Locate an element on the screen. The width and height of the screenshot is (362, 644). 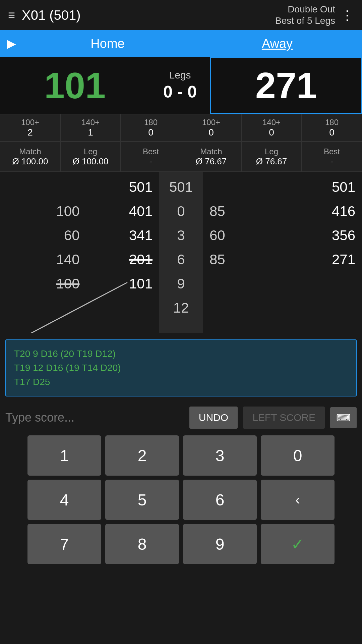
home-row-0: 501 is located at coordinates (80, 187).